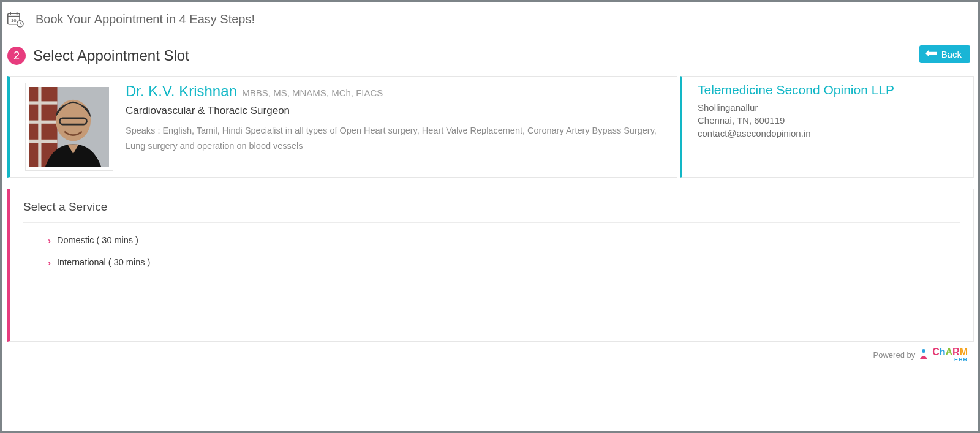 The width and height of the screenshot is (980, 433). What do you see at coordinates (491, 248) in the screenshot?
I see `service-list: › Domestic ( 30 mins ) › International (…` at bounding box center [491, 248].